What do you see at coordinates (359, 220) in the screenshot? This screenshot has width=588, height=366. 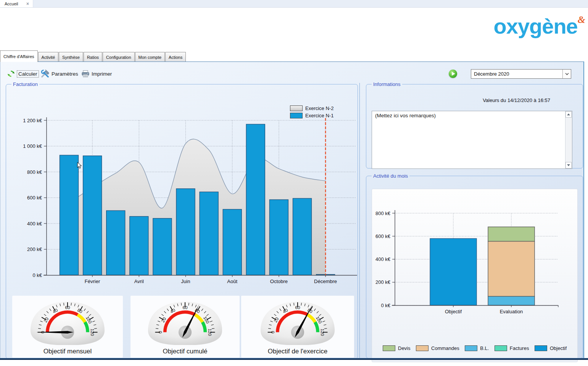 I see `panel-separator` at bounding box center [359, 220].